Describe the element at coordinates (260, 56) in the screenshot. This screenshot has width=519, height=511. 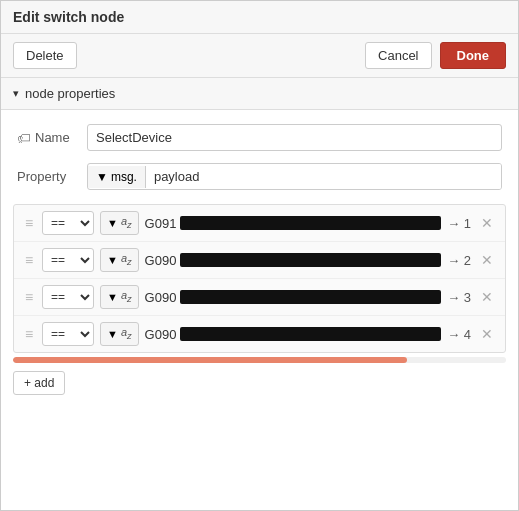
I see `toolbar: Delete Cancel Done` at that location.